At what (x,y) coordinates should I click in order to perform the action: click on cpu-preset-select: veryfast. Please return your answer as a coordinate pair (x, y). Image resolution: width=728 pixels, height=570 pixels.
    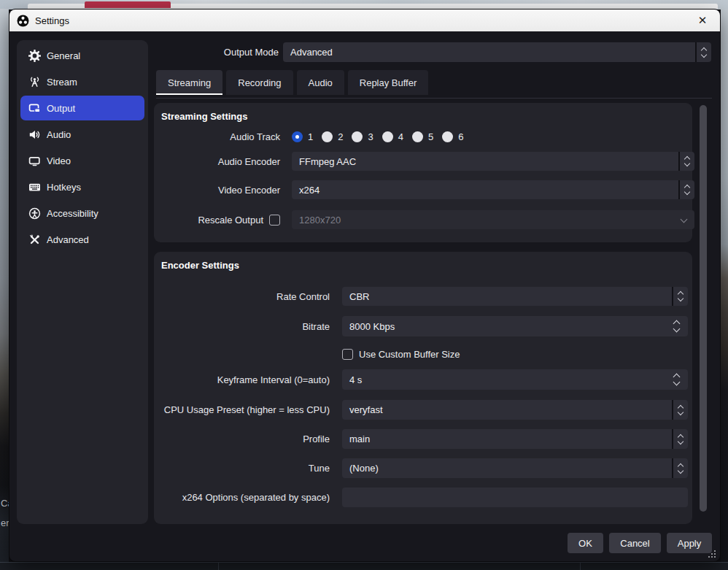
    Looking at the image, I should click on (515, 410).